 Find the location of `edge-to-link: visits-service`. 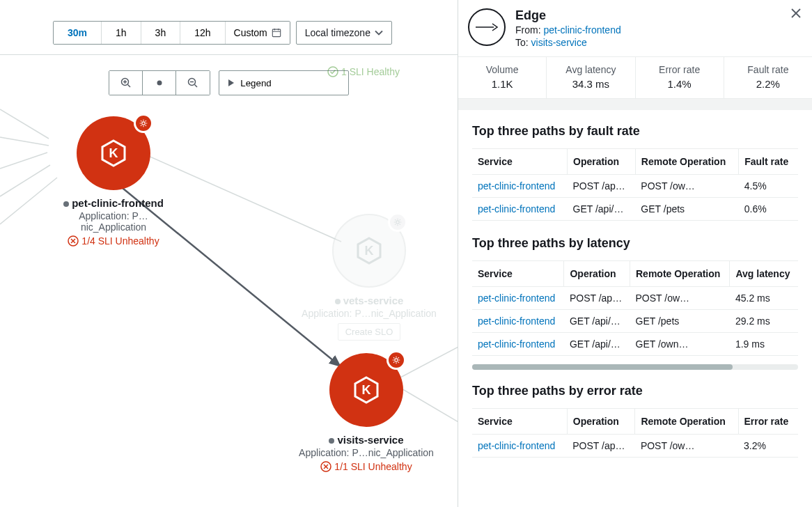

edge-to-link: visits-service is located at coordinates (559, 42).